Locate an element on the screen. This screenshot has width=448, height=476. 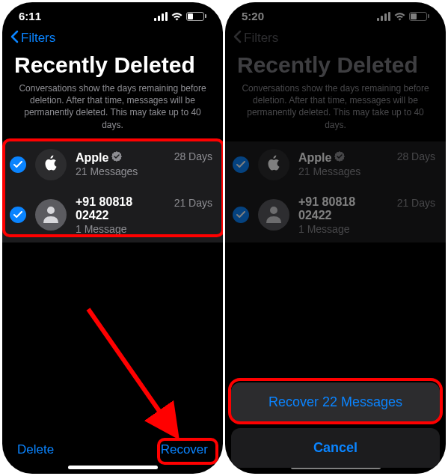
conversation-list: Apple 21 Messages 28 Days is located at coordinates (335, 192).